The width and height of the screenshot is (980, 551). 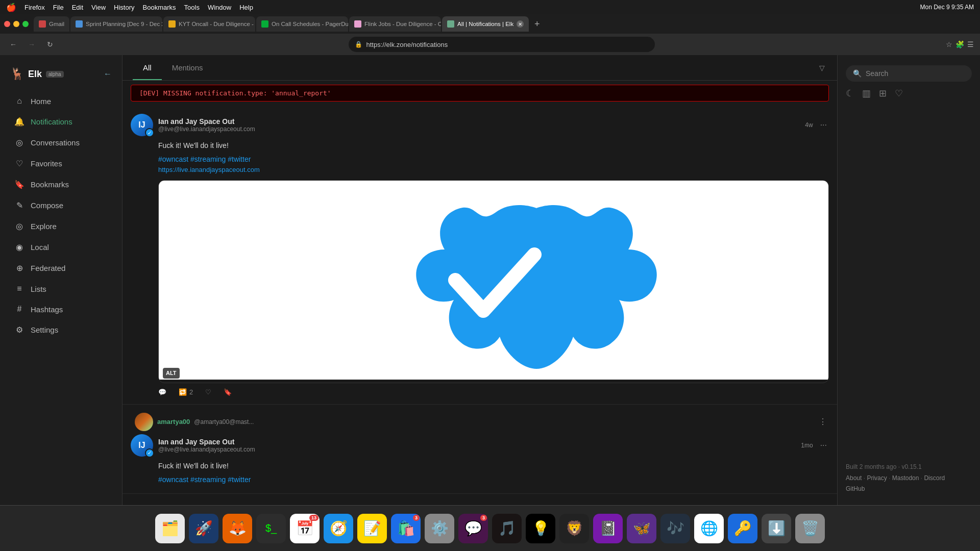 What do you see at coordinates (239, 480) in the screenshot?
I see `hashtag-twitter-2: #twitter` at bounding box center [239, 480].